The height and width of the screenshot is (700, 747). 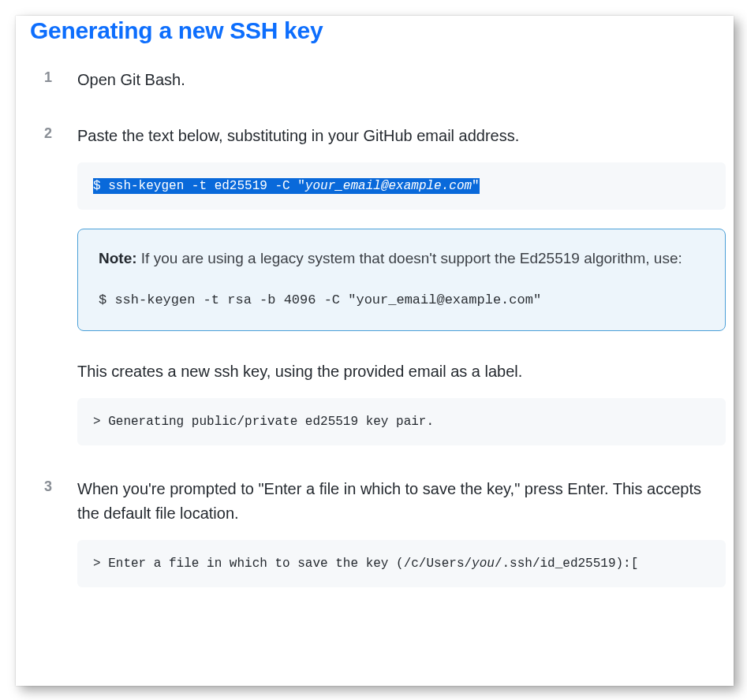 What do you see at coordinates (402, 136) in the screenshot?
I see `step-text: Paste the text below, substituting in yo…` at bounding box center [402, 136].